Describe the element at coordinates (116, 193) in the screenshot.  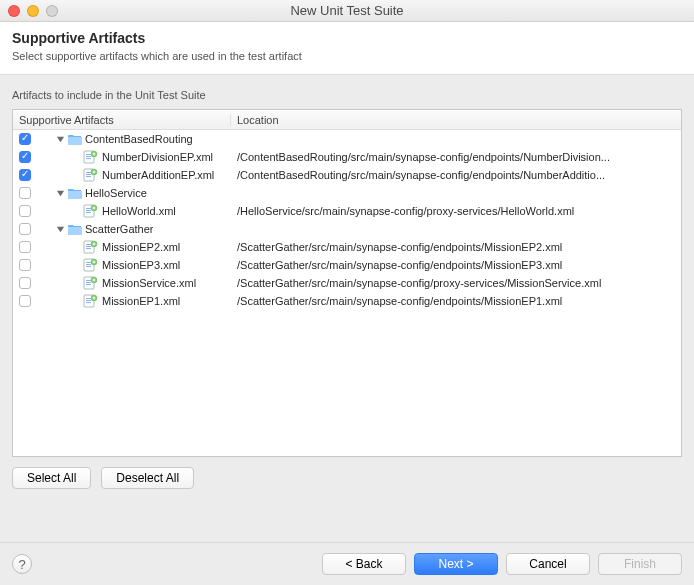
I see `row-label: HelloService` at that location.